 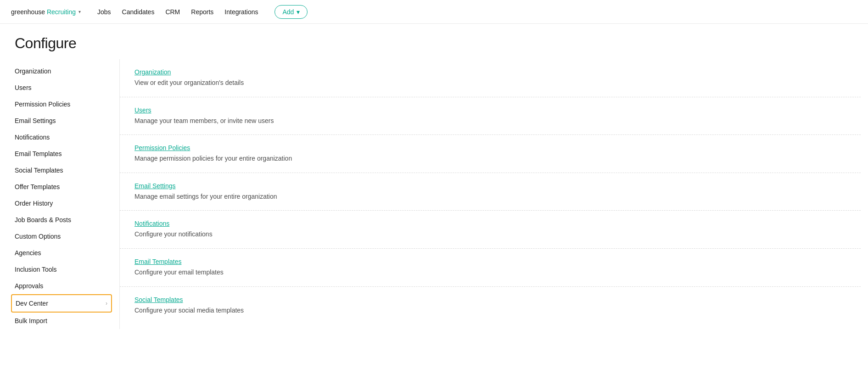 What do you see at coordinates (490, 192) in the screenshot?
I see `config-item-email-settings: Email SettingsManage email settings for …` at bounding box center [490, 192].